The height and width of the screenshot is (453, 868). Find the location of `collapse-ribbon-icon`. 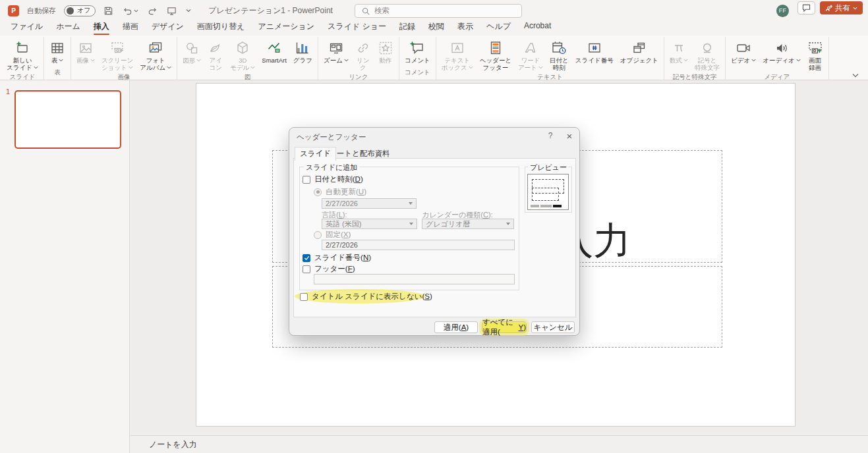

collapse-ribbon-icon is located at coordinates (855, 75).